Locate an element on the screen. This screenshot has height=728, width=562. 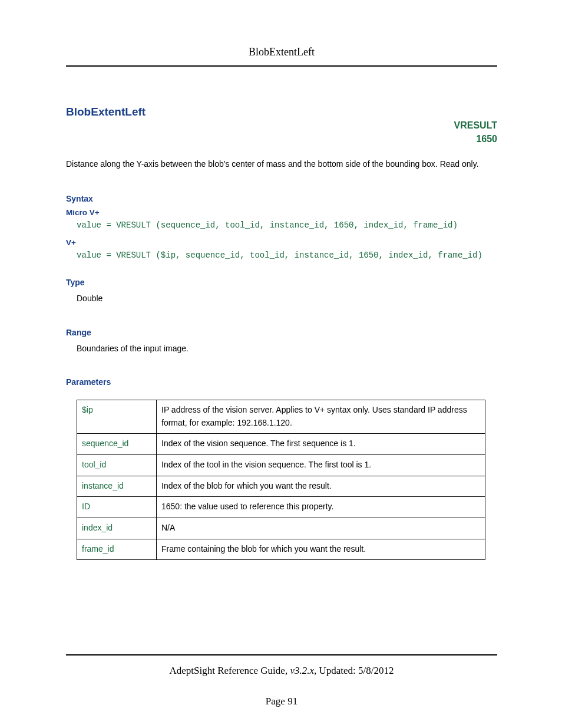
page-footer: AdeptSight Reference Guide, v3.2.x, Upda… is located at coordinates (282, 681).